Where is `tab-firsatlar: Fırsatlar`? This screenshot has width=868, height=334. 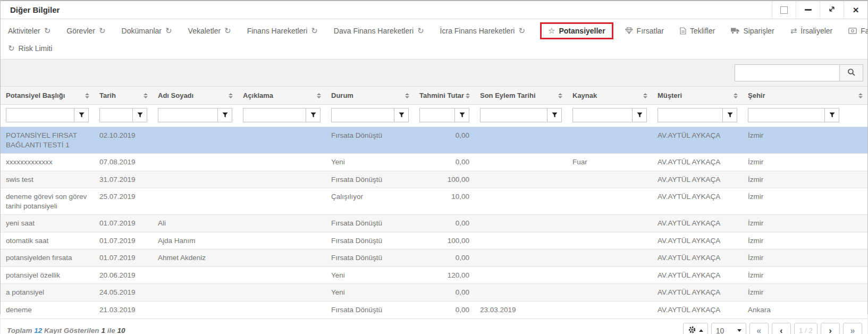 tab-firsatlar: Fırsatlar is located at coordinates (644, 31).